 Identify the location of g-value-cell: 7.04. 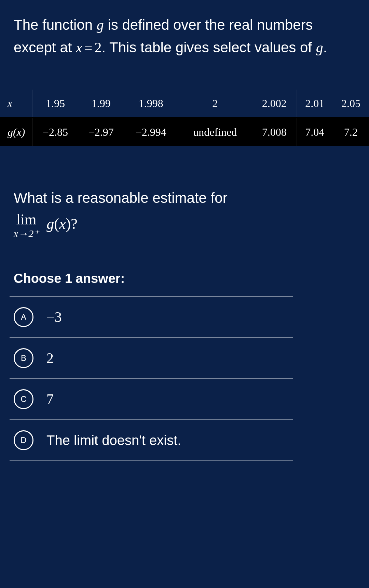
(315, 132).